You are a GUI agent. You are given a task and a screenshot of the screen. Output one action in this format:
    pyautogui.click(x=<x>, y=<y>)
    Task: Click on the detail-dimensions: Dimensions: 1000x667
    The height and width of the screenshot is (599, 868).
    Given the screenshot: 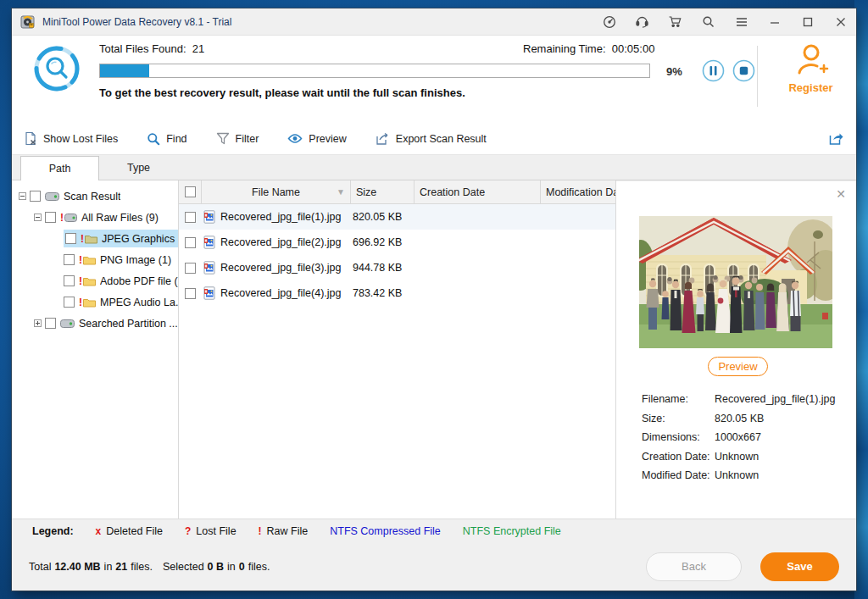 What is the action you would take?
    pyautogui.click(x=738, y=437)
    